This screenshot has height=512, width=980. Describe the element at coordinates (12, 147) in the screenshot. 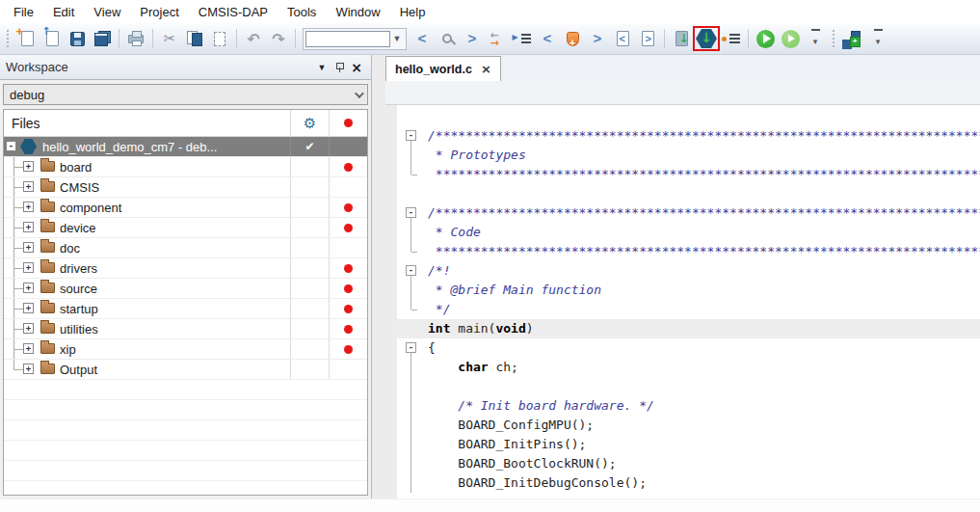

I see `collapse-icon: -` at that location.